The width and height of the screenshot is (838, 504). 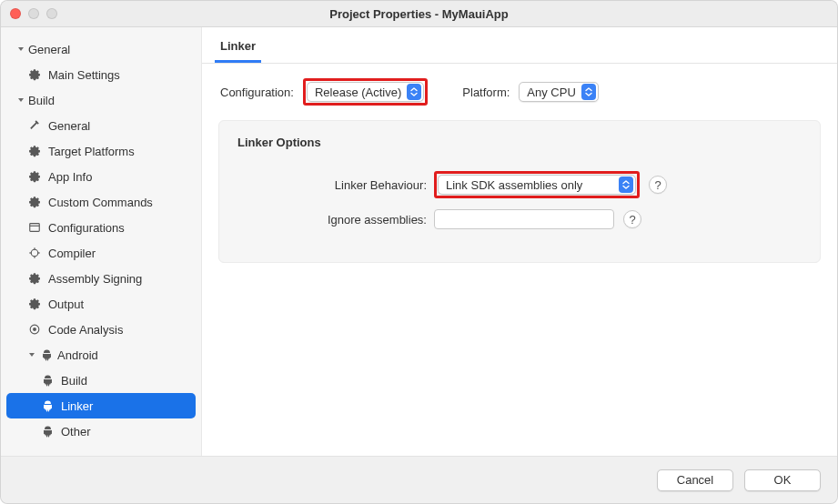 I want to click on sidebar-item-label: Code Analysis, so click(x=86, y=329).